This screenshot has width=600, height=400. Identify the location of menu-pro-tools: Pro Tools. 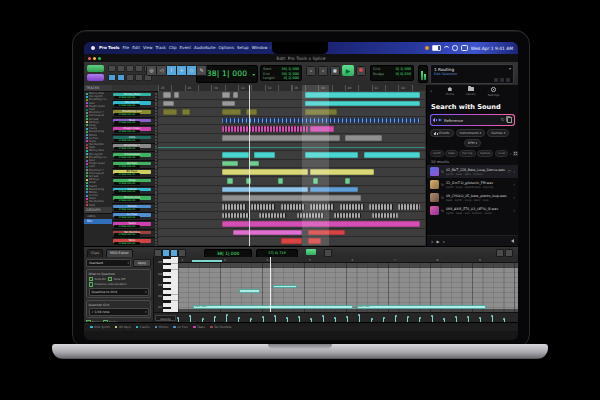
(110, 48).